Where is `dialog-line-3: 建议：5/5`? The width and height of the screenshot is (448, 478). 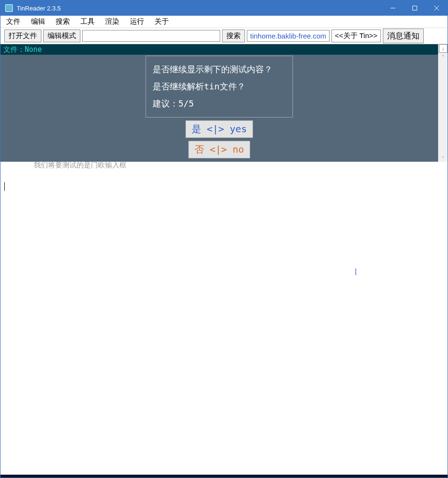 dialog-line-3: 建议：5/5 is located at coordinates (219, 104).